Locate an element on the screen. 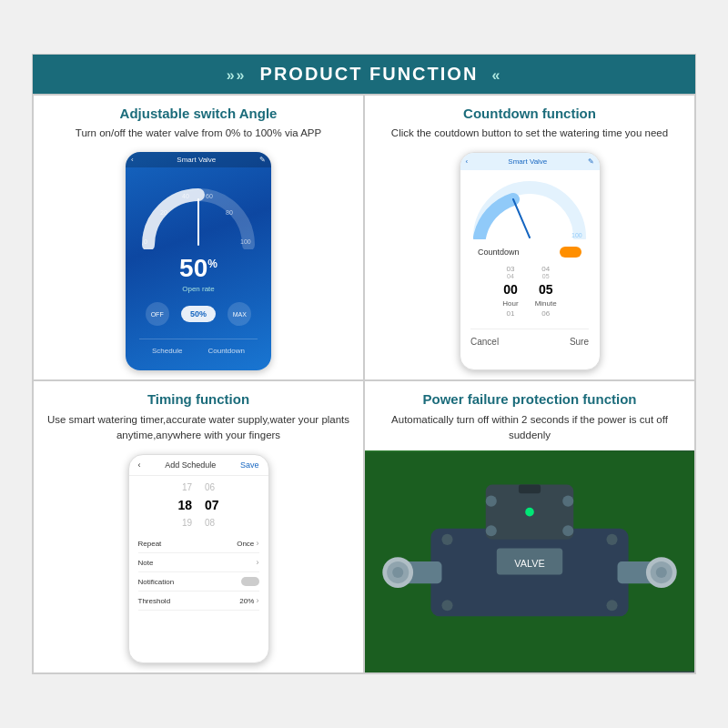 This screenshot has height=728, width=728. section-header: »» PRODUCT FUNCTION « is located at coordinates (364, 75).